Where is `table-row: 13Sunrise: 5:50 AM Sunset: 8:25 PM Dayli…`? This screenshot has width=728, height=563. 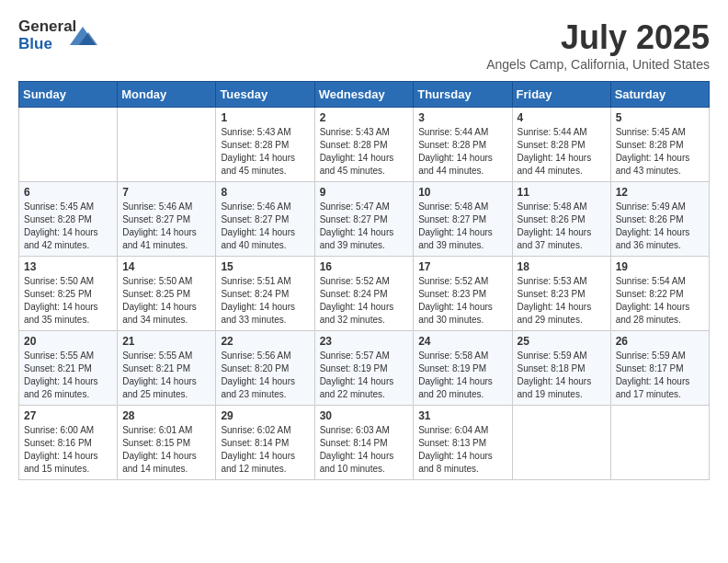
table-row: 13Sunrise: 5:50 AM Sunset: 8:25 PM Dayli… is located at coordinates (68, 294).